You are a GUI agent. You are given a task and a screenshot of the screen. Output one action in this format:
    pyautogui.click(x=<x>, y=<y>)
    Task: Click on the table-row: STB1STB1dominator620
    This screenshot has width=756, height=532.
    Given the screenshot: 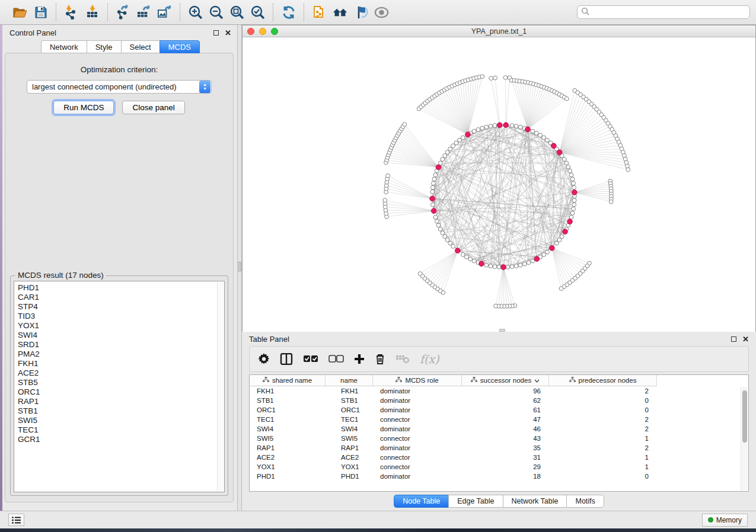 What is the action you would take?
    pyautogui.click(x=499, y=400)
    